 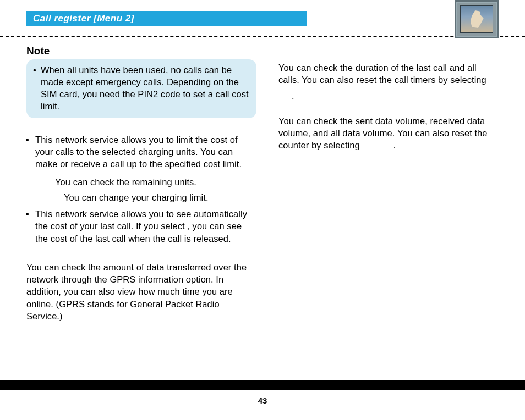 I want to click on duration-paragraph: You can check the duration of the last c…, so click(x=389, y=74).